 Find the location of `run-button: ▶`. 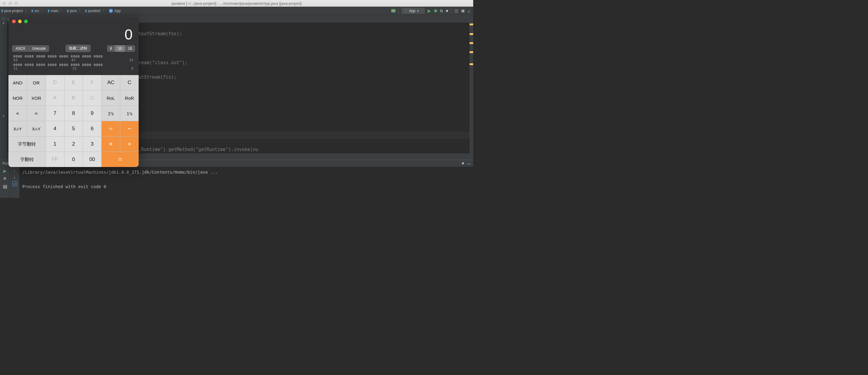

run-button: ▶ is located at coordinates (429, 11).